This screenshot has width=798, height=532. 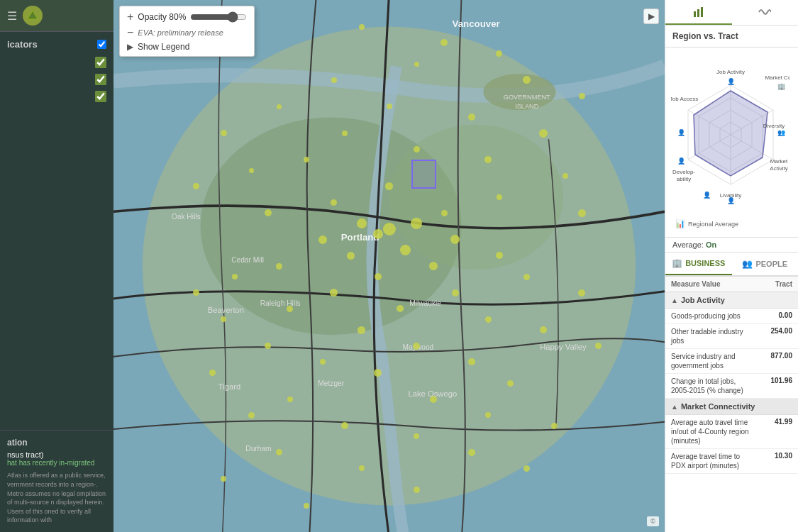 What do you see at coordinates (732, 407) in the screenshot?
I see `market-connectivity-section-header: ▲ Market Connectivity` at bounding box center [732, 407].